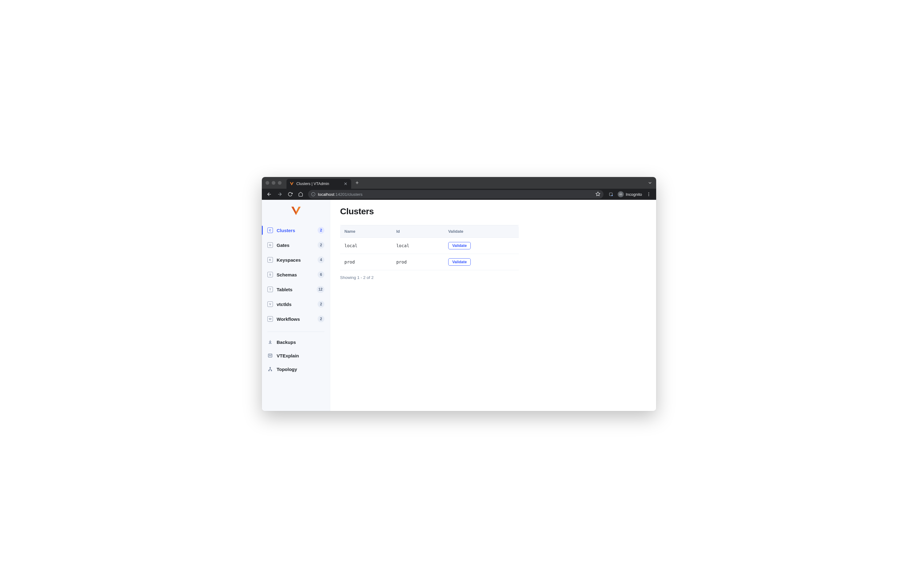 The height and width of the screenshot is (588, 918). I want to click on letter-box-icon: T, so click(270, 289).